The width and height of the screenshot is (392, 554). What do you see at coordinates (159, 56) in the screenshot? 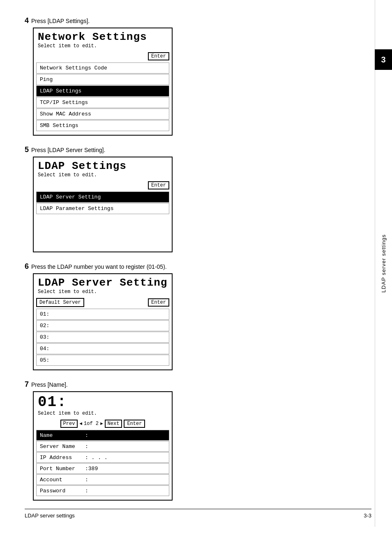
I see `network-settings-enter-btn: Enter` at bounding box center [159, 56].